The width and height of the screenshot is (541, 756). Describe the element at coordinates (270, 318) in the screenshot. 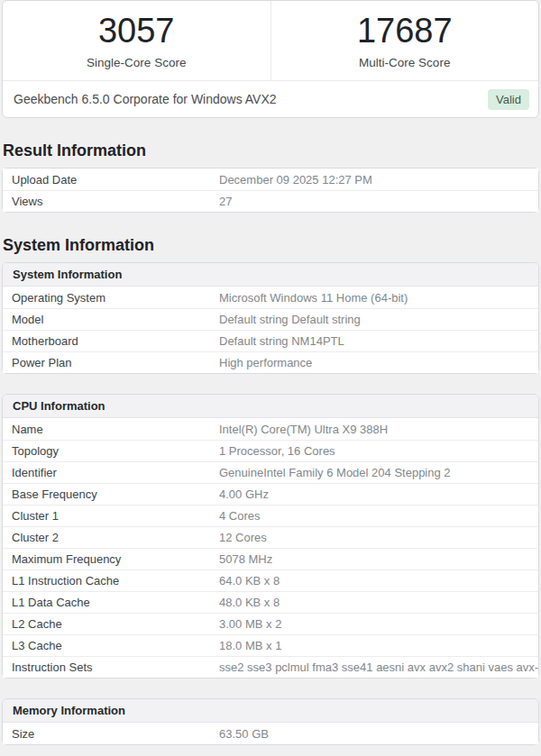

I see `system-information-table: System Information Operating System Micr…` at that location.